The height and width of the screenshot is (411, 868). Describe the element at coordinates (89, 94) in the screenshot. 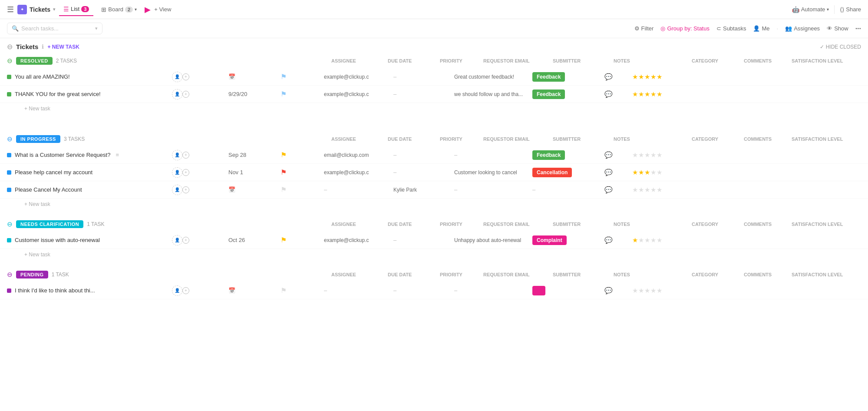

I see `task-name: THANK YOU for the great service!` at that location.